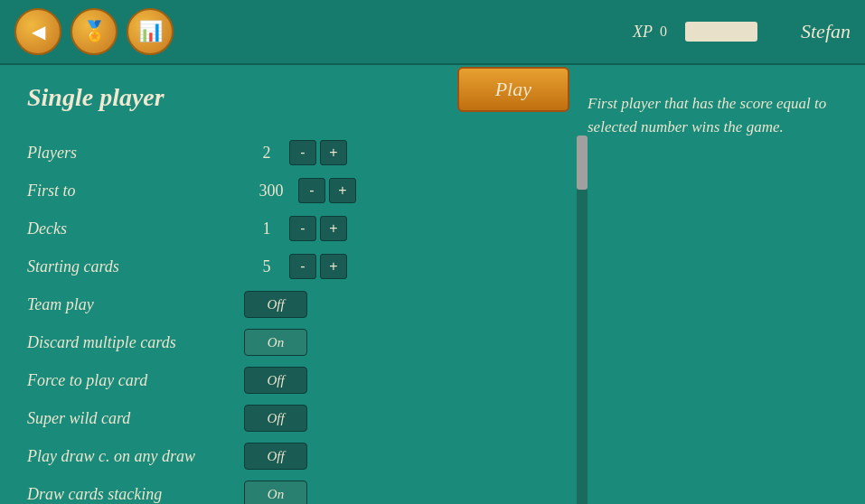 The image size is (865, 504). Describe the element at coordinates (267, 267) in the screenshot. I see `starting-cards-value: 5` at that location.